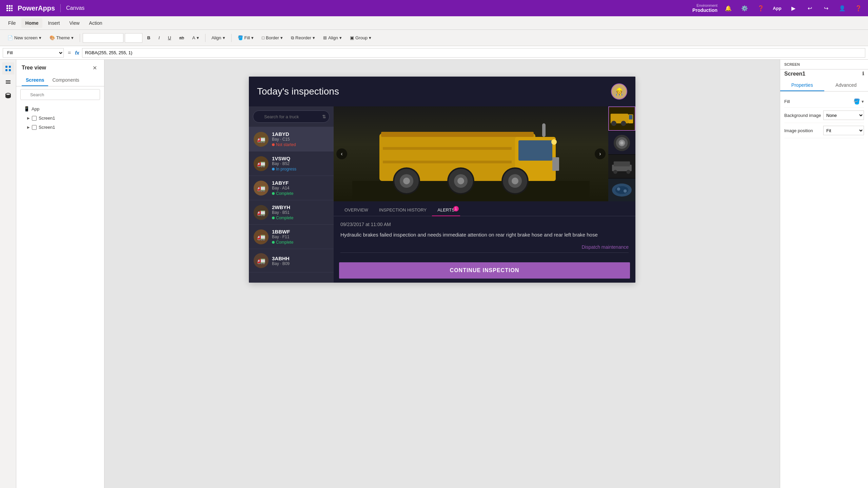  What do you see at coordinates (745, 8) in the screenshot?
I see `gear-icon: ⚙️` at bounding box center [745, 8].